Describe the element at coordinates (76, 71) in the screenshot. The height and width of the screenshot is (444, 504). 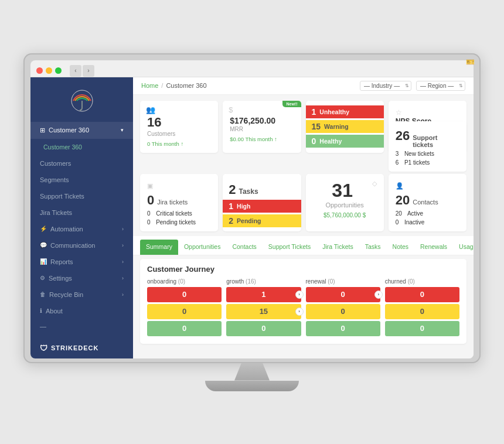
I see `browser-back-button: ‹` at that location.